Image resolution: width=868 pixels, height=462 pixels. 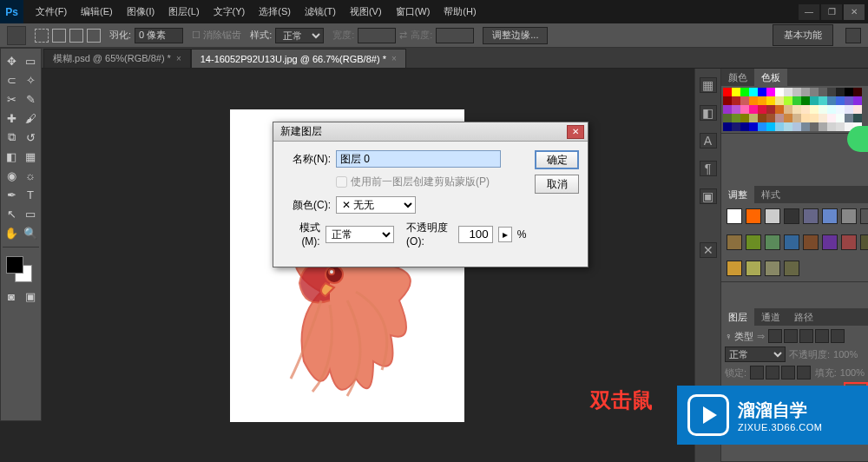 What do you see at coordinates (403, 35) in the screenshot?
I see `swap-icon: ⇄` at bounding box center [403, 35].